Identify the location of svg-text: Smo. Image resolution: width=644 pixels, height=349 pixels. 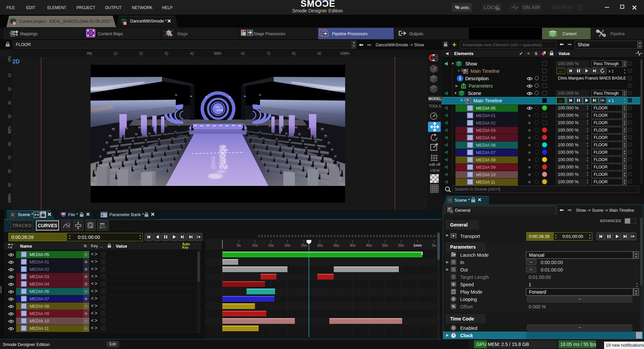
(220, 110).